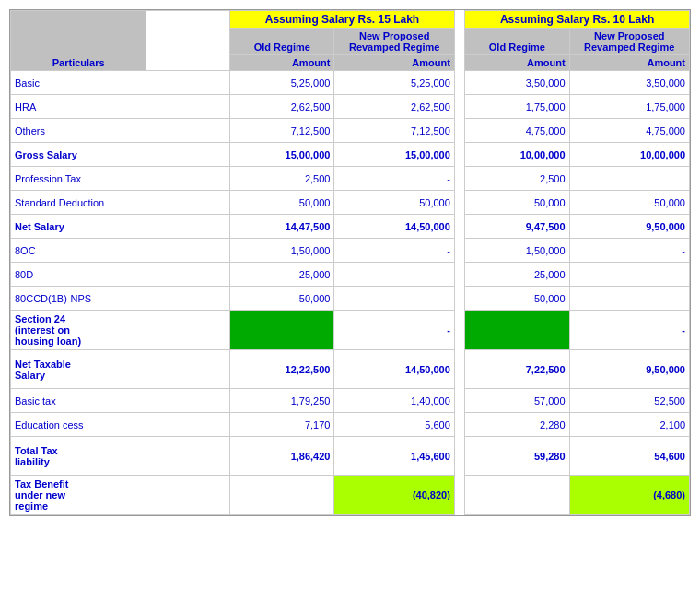  I want to click on new1-8: -, so click(394, 275).